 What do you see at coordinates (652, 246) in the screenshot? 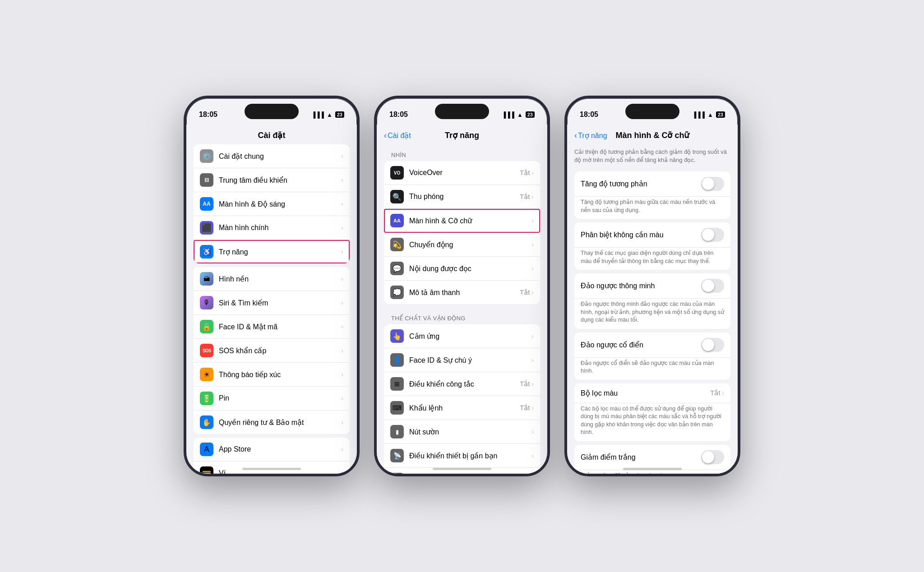
I see `block-phan-biet: Phân biệt không cần màu Thay thế các mục…` at bounding box center [652, 246].